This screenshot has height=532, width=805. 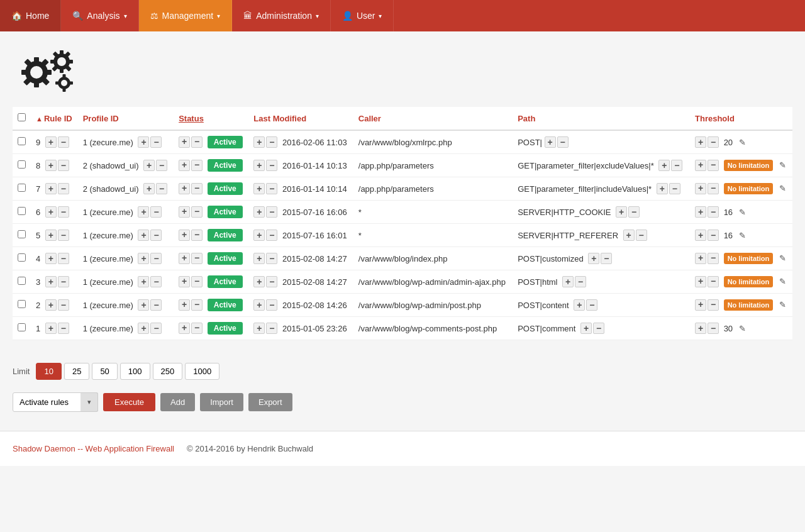 I want to click on select-all-checkbox, so click(x=21, y=117).